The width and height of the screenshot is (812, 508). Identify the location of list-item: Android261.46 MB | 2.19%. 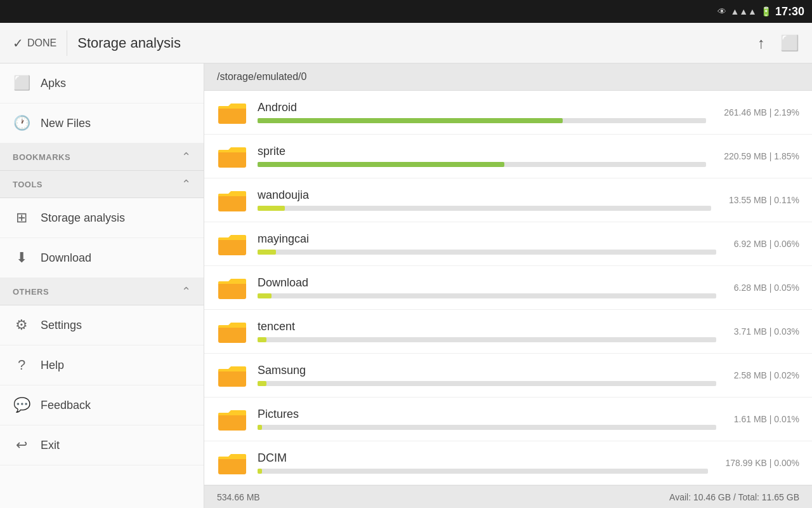
(508, 113).